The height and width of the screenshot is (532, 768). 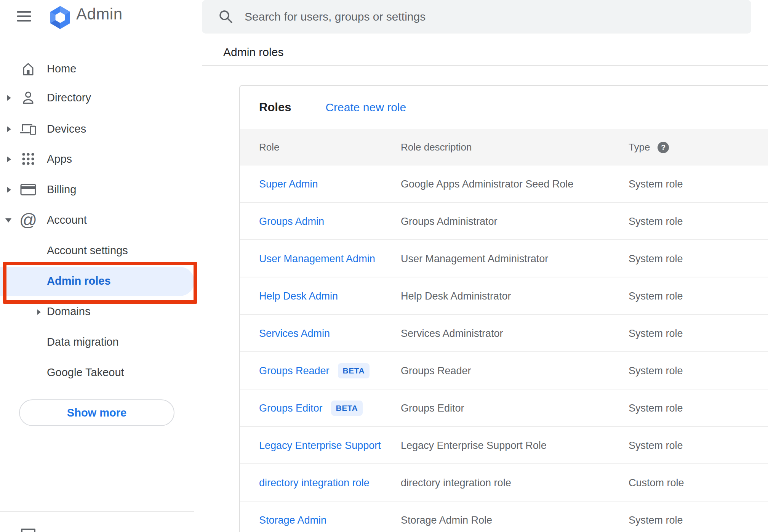 What do you see at coordinates (477, 17) in the screenshot?
I see `search-bar` at bounding box center [477, 17].